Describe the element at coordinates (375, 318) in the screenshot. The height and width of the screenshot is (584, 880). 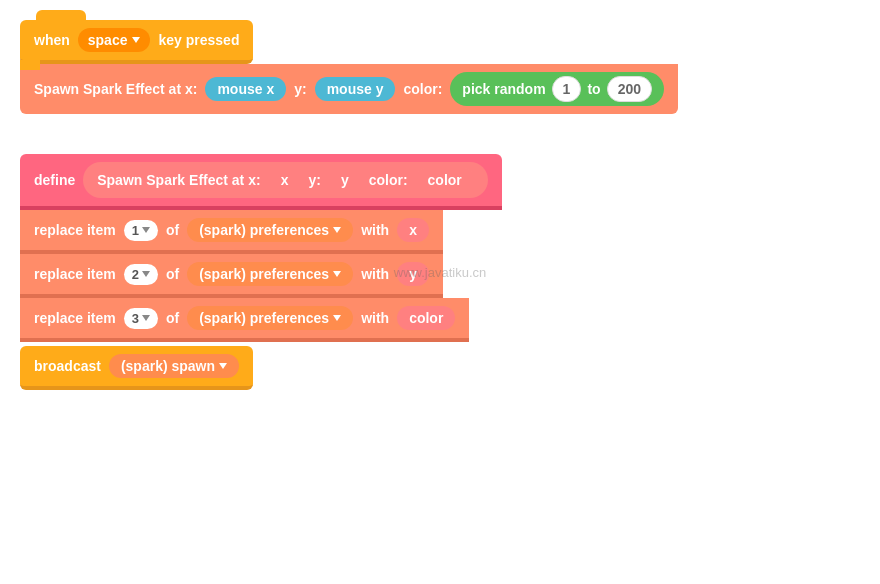
I see `with3-label: with` at that location.